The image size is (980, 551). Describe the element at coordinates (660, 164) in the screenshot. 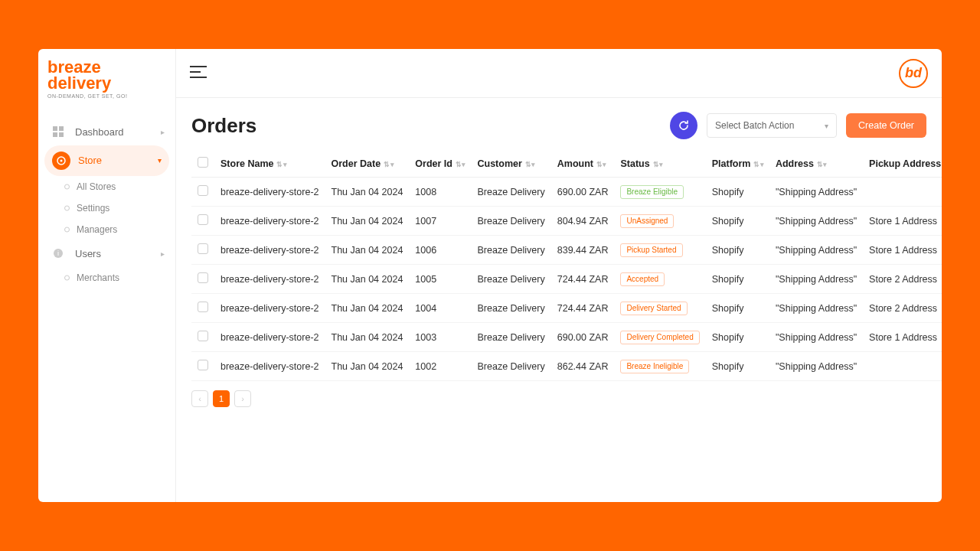

I see `col-status: Status⇅ ▾` at that location.